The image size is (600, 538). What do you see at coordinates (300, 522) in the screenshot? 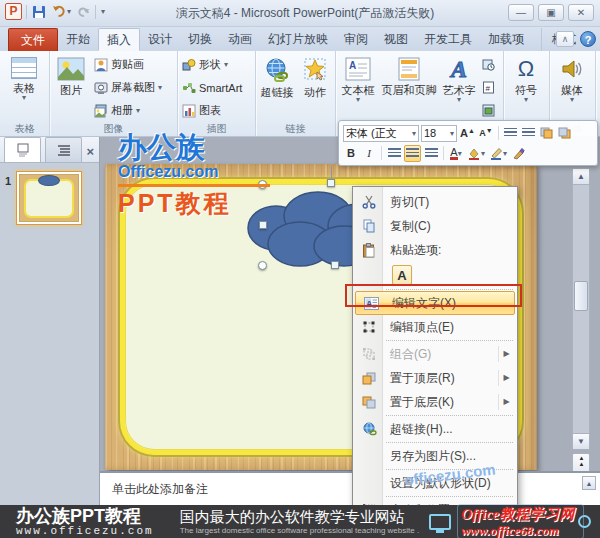
I see `bottom-banner: 办公族PPT教程 www.officezu.com 国内最大的办公软件教学专业网…` at bounding box center [300, 522].